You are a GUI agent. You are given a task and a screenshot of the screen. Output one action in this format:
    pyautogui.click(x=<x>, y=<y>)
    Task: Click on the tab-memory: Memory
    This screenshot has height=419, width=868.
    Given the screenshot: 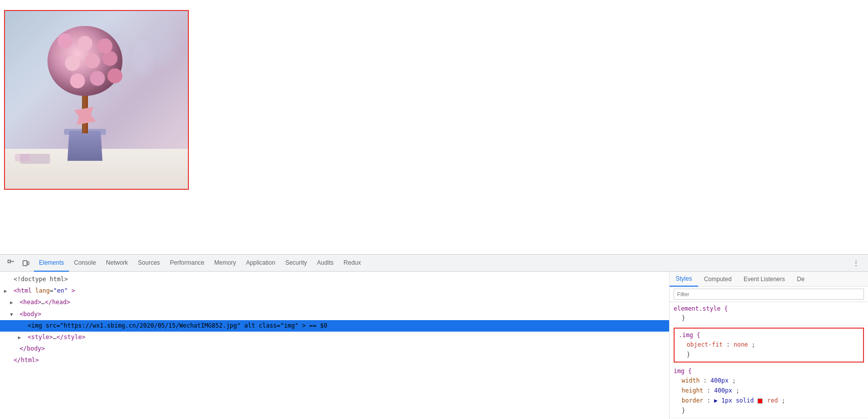 What is the action you would take?
    pyautogui.click(x=225, y=255)
    